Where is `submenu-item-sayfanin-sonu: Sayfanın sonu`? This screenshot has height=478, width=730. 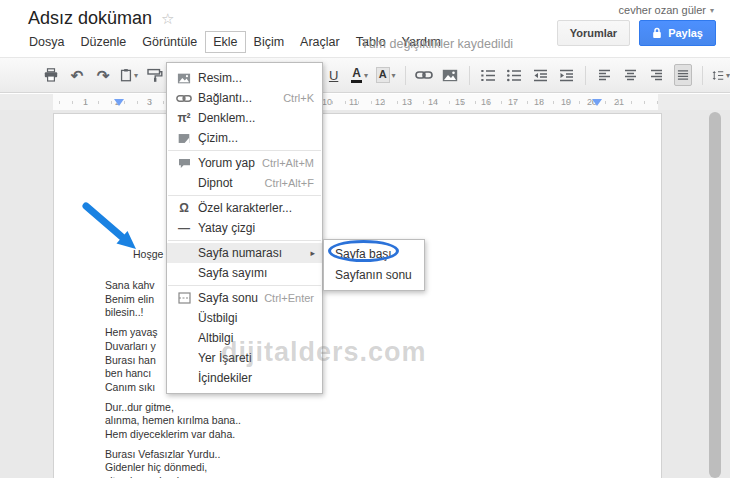
submenu-item-sayfanin-sonu: Sayfanın sonu is located at coordinates (374, 276).